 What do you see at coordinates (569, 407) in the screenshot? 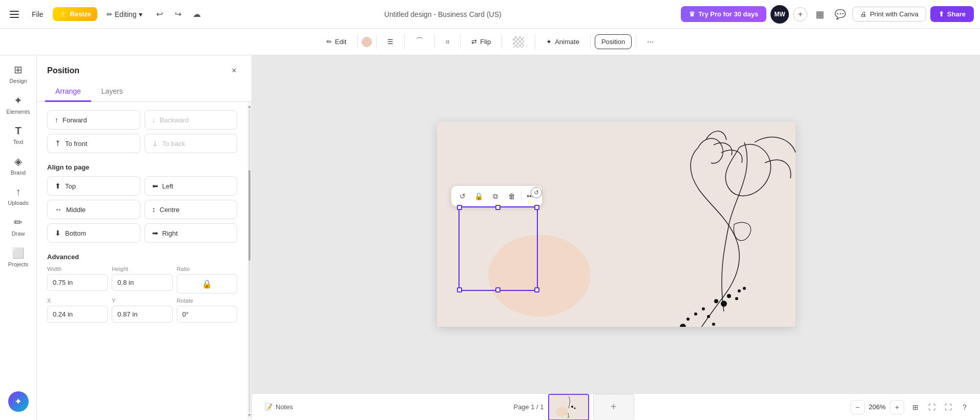
I see `page-thumbnail-1: 1` at bounding box center [569, 407].